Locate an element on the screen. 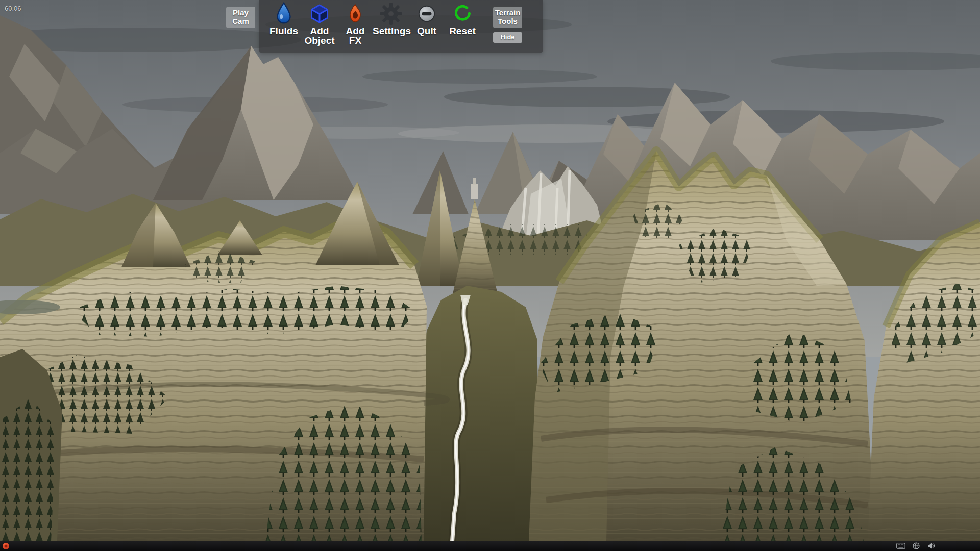  tool-group: Fluids Add Object is located at coordinates (373, 23).